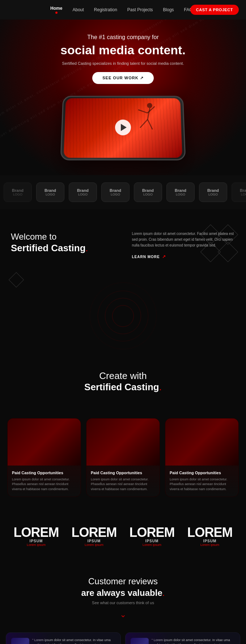  Describe the element at coordinates (123, 587) in the screenshot. I see `reviews-title: Customer reviews are always valuable.` at that location.